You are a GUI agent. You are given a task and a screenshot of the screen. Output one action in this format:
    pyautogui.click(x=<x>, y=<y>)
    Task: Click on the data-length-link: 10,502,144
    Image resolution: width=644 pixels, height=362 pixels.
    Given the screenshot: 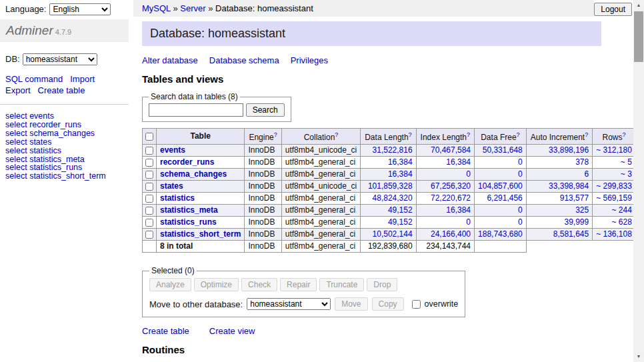 What is the action you would take?
    pyautogui.click(x=393, y=234)
    